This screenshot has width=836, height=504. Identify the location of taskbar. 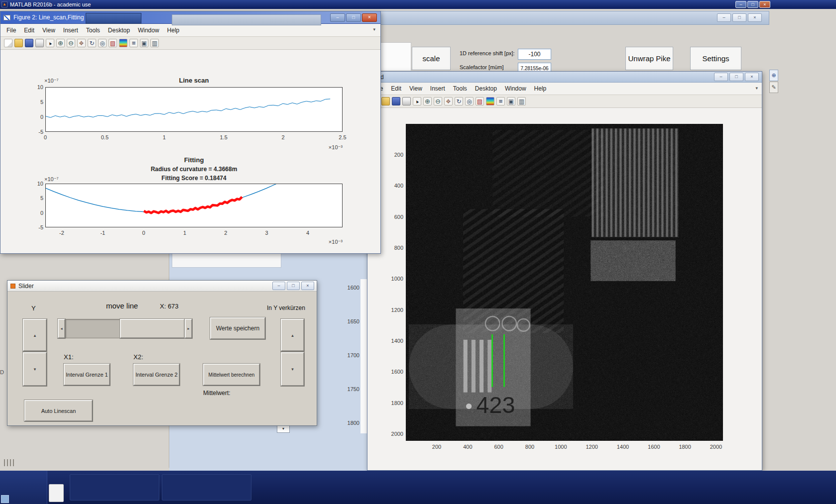
(418, 488).